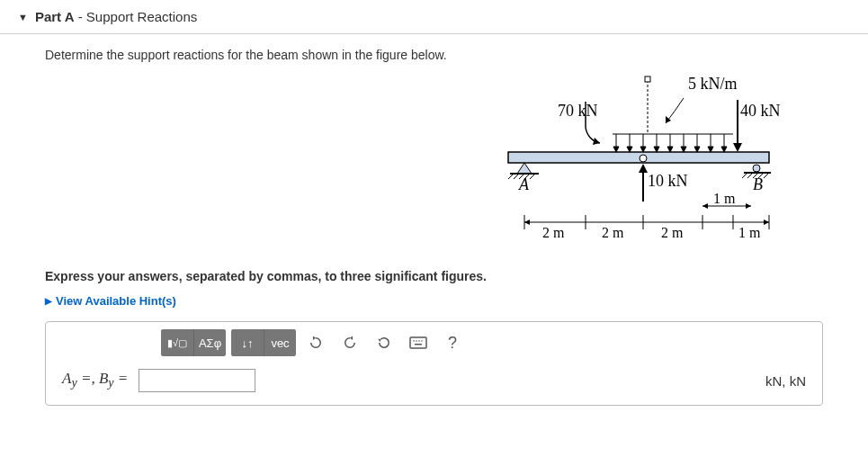  What do you see at coordinates (643, 161) in the screenshot?
I see `beam-figure: 70 kN` at bounding box center [643, 161].